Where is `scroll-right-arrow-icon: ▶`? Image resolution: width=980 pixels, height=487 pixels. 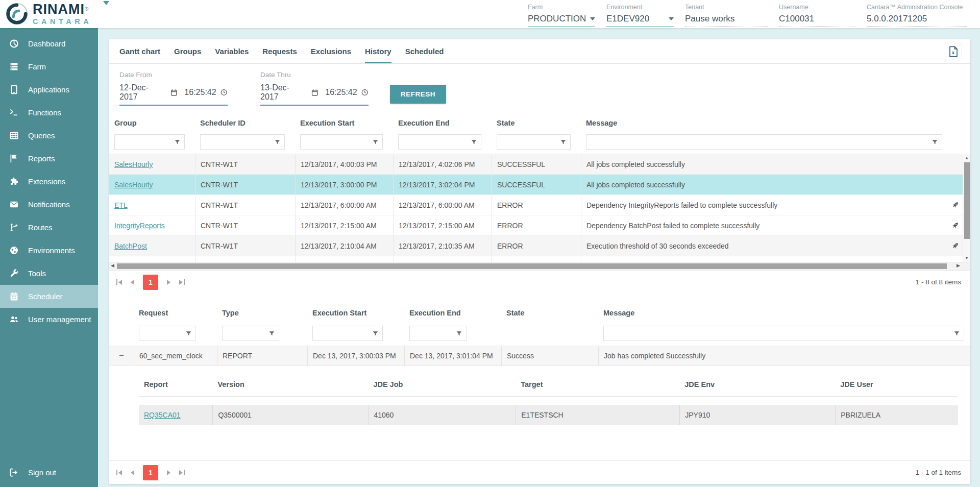 scroll-right-arrow-icon: ▶ is located at coordinates (959, 265).